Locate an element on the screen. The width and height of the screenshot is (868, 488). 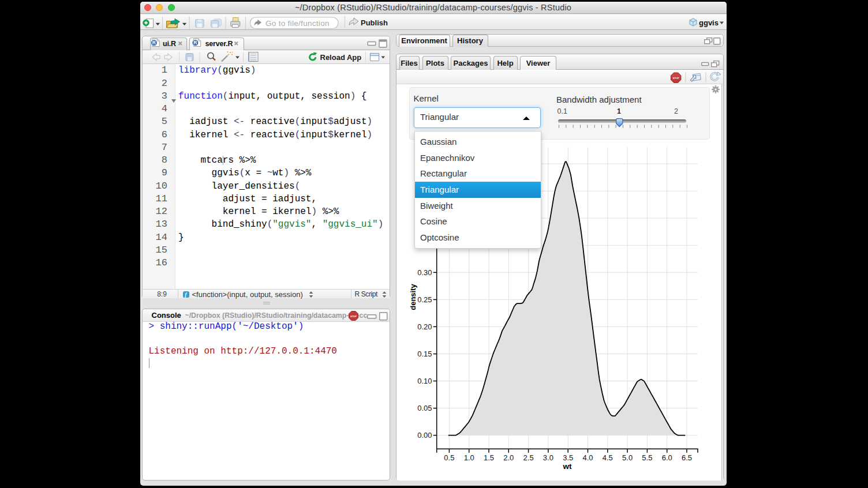
svg-text: 0.25 is located at coordinates (425, 300).